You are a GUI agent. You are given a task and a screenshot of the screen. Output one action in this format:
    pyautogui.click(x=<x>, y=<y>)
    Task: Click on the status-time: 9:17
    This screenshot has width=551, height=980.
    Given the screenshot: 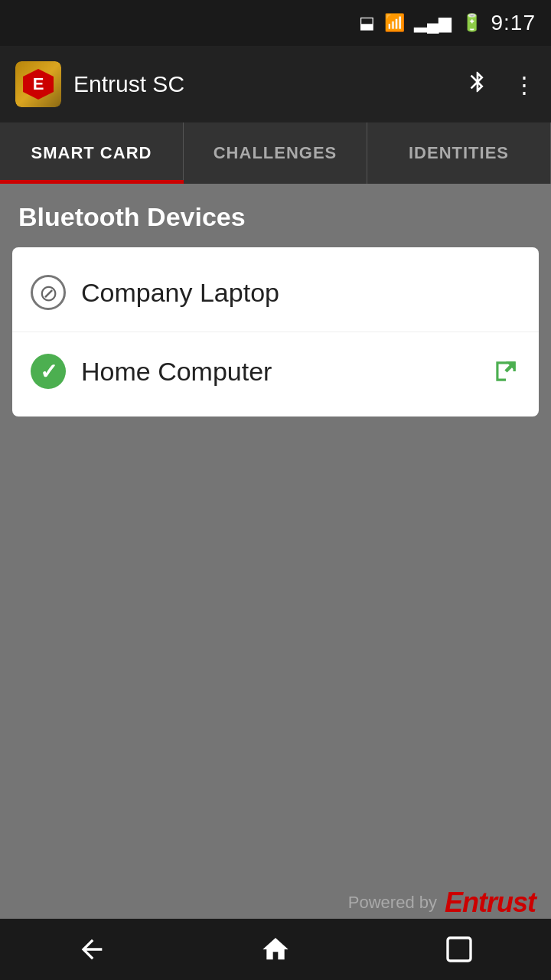 What is the action you would take?
    pyautogui.click(x=514, y=23)
    